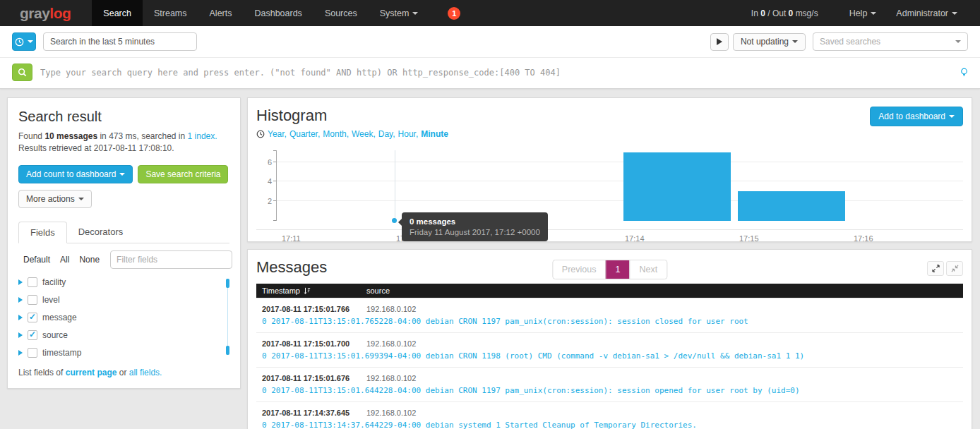  I want to click on message-timestamp: 2017-08-11 17:15:01.700, so click(314, 344).